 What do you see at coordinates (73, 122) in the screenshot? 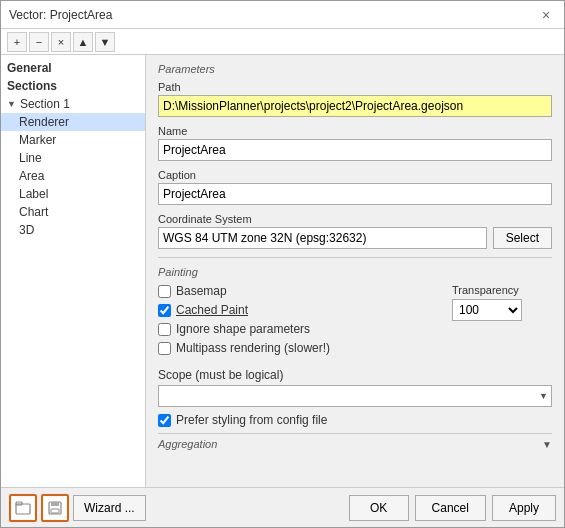
I see `sidebar-item-renderer: Renderer` at bounding box center [73, 122].